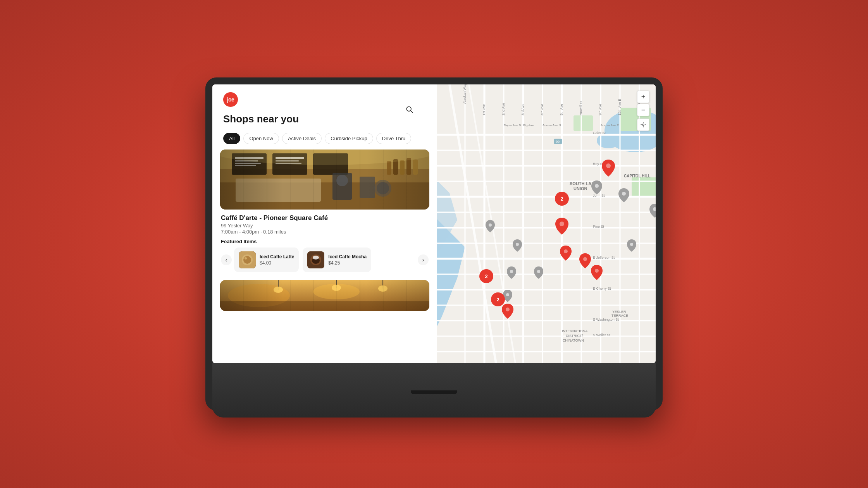 This screenshot has width=868, height=488. Describe the element at coordinates (409, 109) in the screenshot. I see `search-button` at that location.